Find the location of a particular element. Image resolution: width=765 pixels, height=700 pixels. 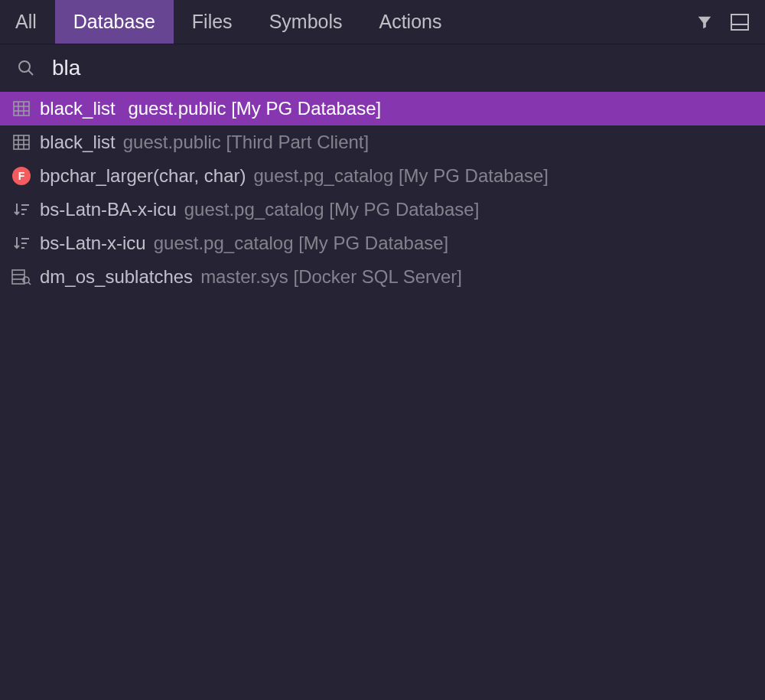

tab-database: Database is located at coordinates (115, 21).